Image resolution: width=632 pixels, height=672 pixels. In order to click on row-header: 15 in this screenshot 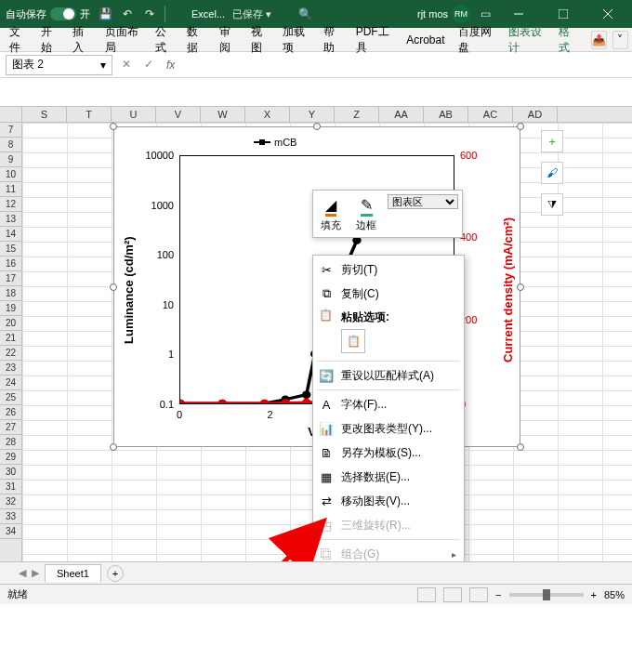, I will do `click(11, 249)`.